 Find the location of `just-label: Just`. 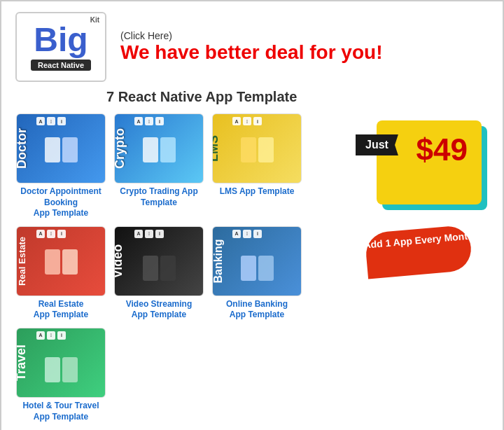

just-label: Just is located at coordinates (377, 145).